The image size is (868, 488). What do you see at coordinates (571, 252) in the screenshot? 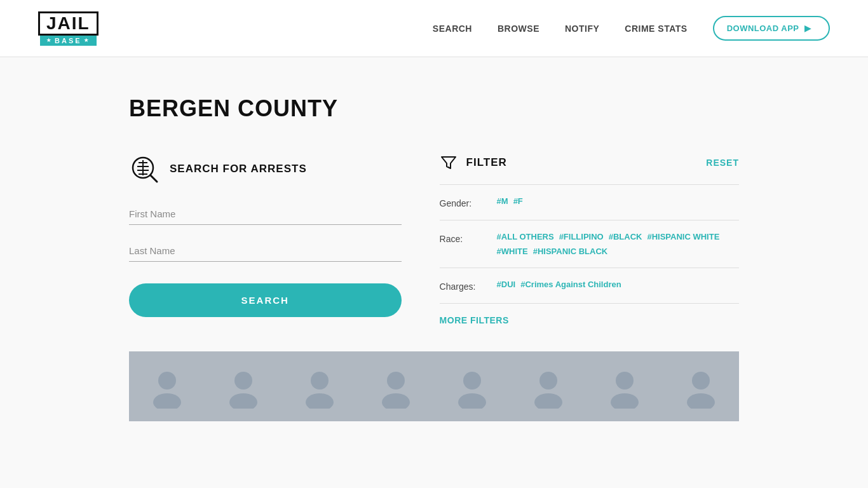
I see `filter-tag-hispanic-black: #HISPANIC BLACK` at bounding box center [571, 252].